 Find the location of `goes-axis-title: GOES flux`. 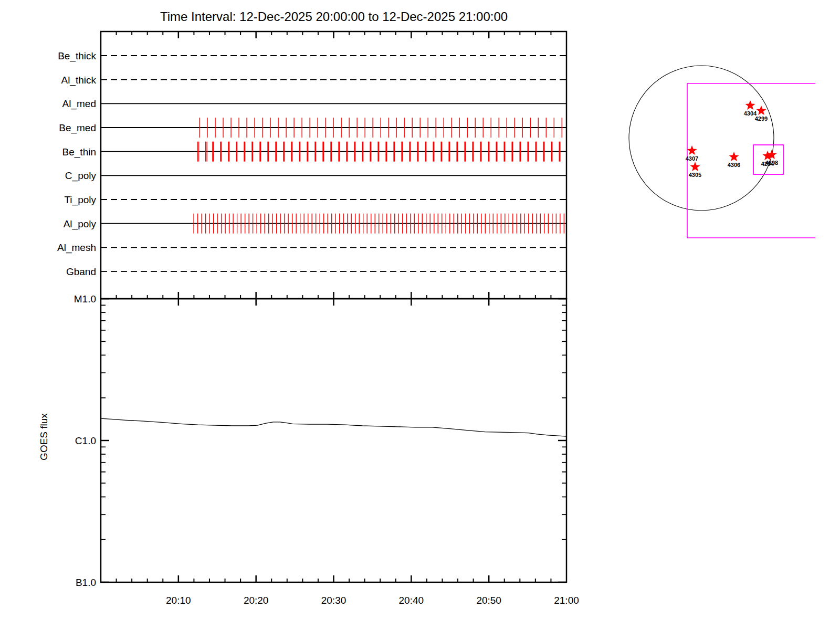

goes-axis-title: GOES flux is located at coordinates (44, 437).